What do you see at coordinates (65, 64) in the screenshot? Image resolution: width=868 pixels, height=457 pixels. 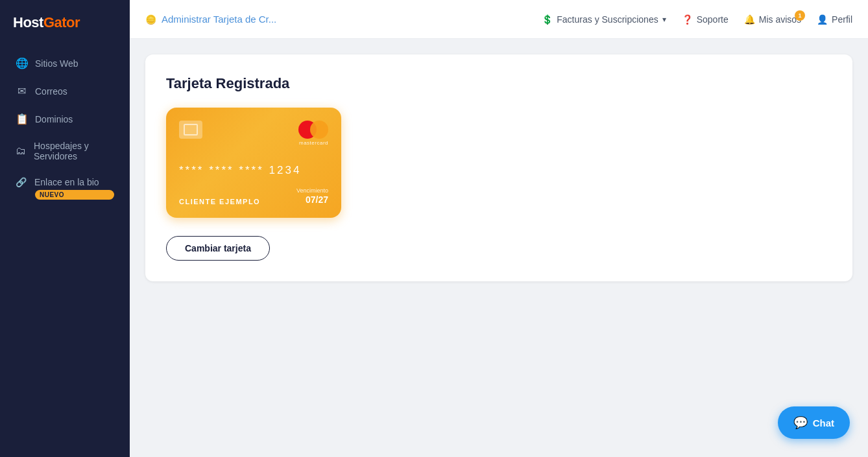 I see `sidebar-item-sitios-web: 🌐 Sitios Web` at bounding box center [65, 64].